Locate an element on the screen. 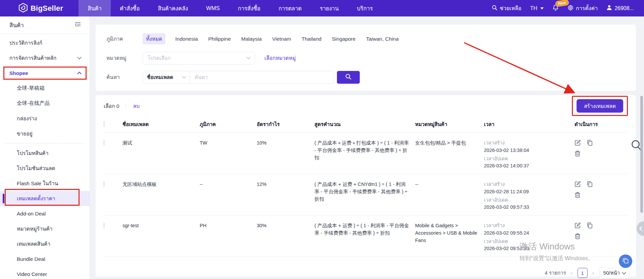 The width and height of the screenshot is (644, 279). search-icon is located at coordinates (495, 8).